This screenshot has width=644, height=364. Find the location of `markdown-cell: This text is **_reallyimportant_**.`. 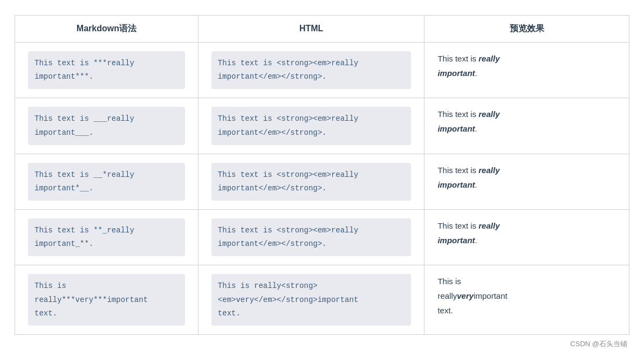

markdown-cell: This text is **_reallyimportant_**. is located at coordinates (107, 237).